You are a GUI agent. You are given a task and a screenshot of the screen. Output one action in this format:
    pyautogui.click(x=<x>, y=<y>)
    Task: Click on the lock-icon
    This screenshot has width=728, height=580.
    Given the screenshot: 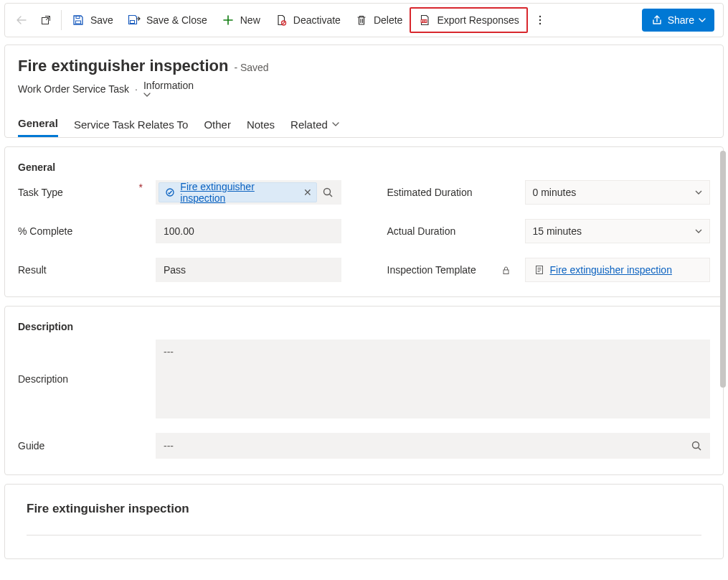 What is the action you would take?
    pyautogui.click(x=506, y=270)
    